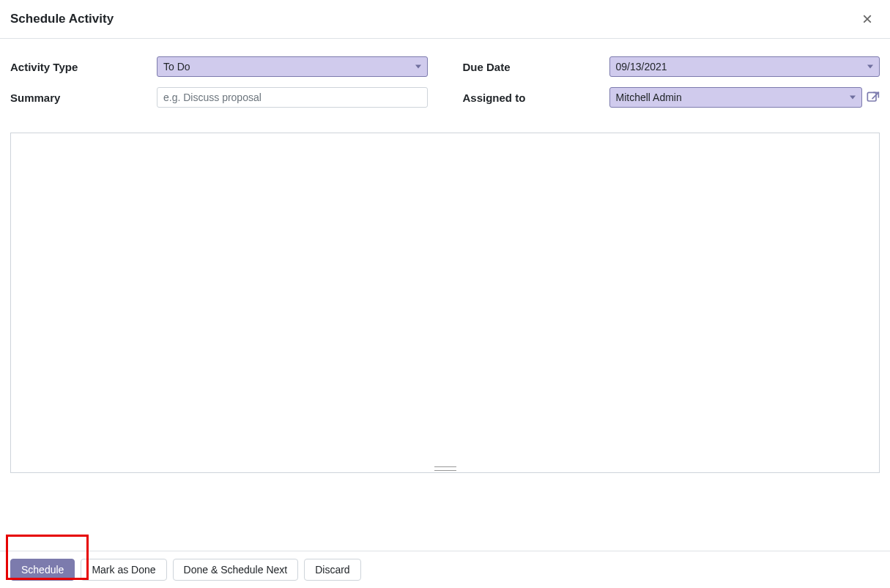  I want to click on assigned-to-label: Assigned to, so click(536, 98).